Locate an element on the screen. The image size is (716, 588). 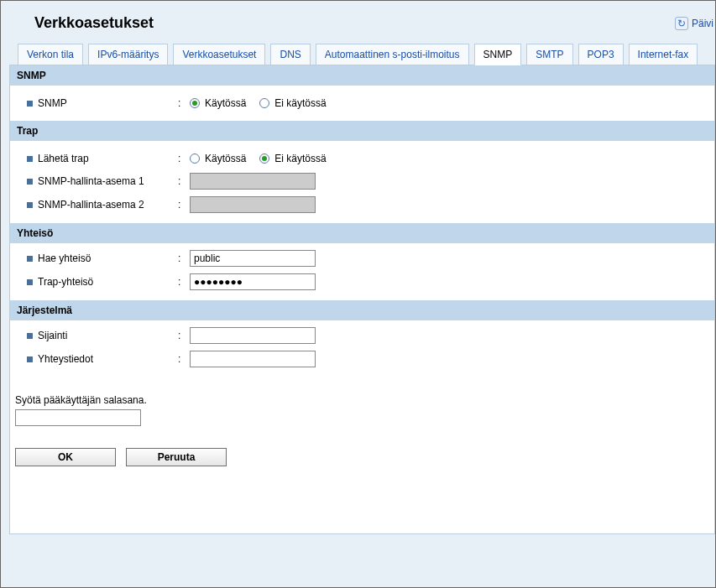
refresh-label: Päivi is located at coordinates (703, 23).